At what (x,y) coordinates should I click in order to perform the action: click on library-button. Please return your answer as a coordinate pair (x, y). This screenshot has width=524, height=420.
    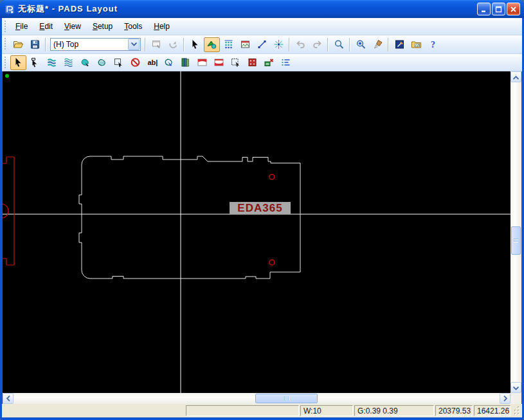
    Looking at the image, I should click on (185, 63).